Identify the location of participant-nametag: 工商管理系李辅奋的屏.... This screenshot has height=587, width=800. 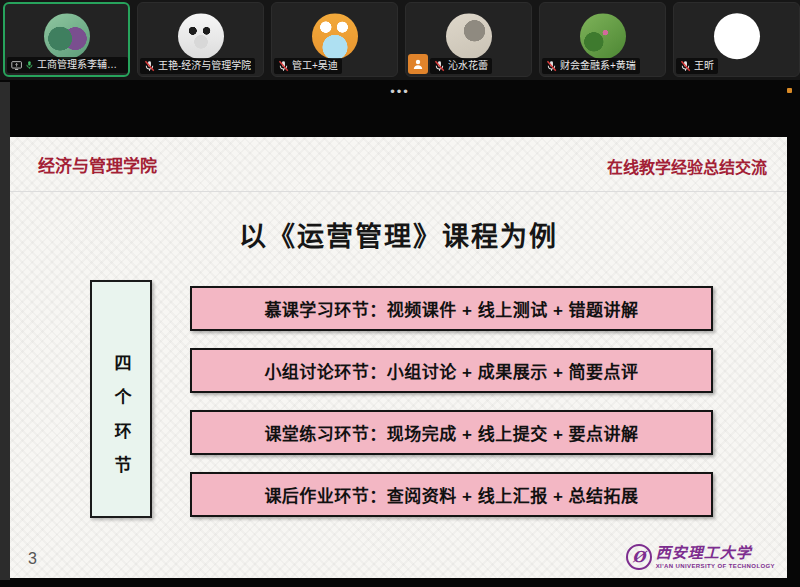
(68, 65).